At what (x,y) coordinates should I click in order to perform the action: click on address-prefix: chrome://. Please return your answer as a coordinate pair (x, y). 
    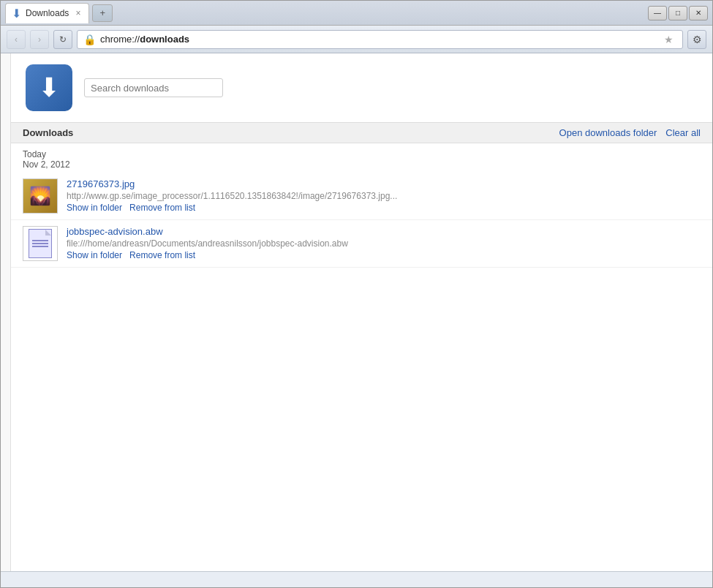
    Looking at the image, I should click on (120, 39).